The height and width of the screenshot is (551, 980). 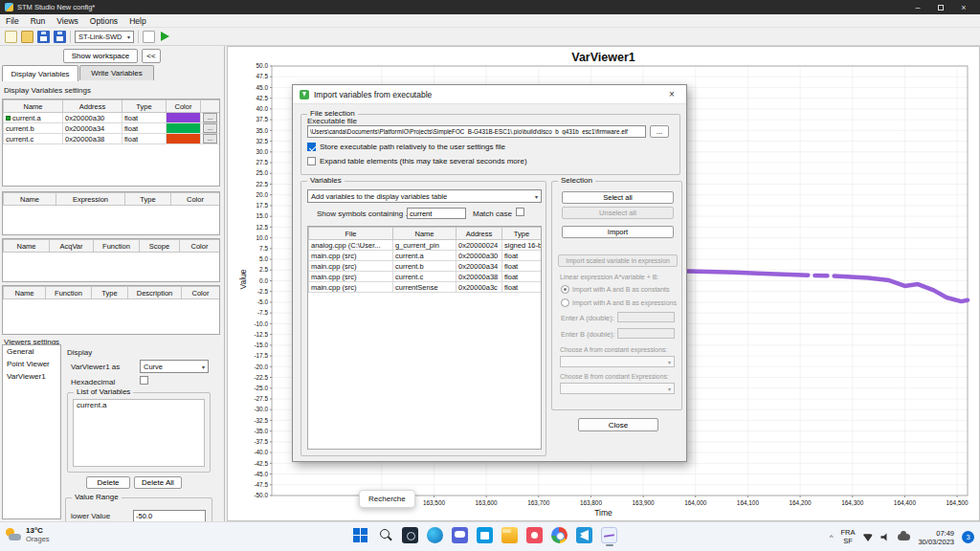 What do you see at coordinates (425, 277) in the screenshot?
I see `symbol-row: main.cpp (src)current.c0x20000a38float` at bounding box center [425, 277].